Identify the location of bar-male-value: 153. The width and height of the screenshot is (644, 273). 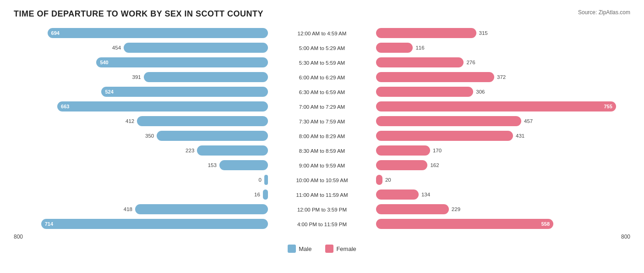
(213, 165).